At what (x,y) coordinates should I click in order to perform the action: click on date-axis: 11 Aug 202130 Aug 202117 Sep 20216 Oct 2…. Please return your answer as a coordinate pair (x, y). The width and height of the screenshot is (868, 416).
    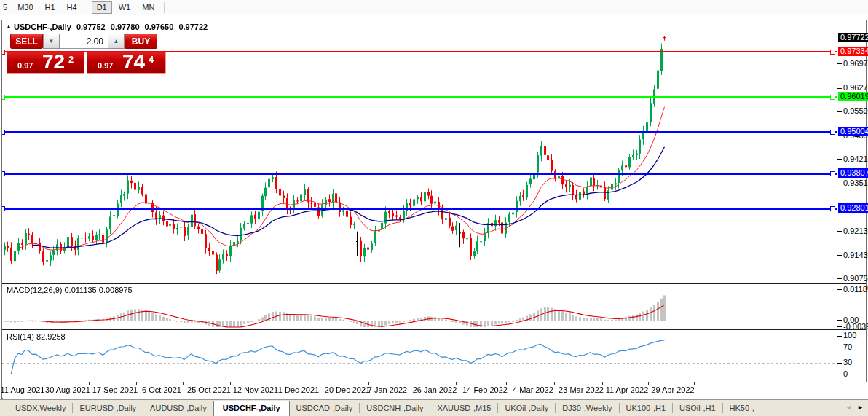
    Looking at the image, I should click on (435, 391).